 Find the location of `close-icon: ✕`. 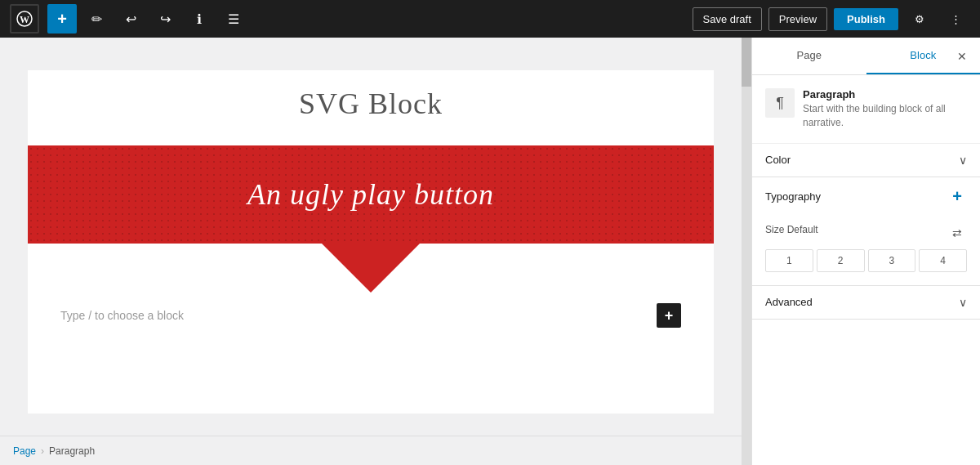

close-icon: ✕ is located at coordinates (962, 56).